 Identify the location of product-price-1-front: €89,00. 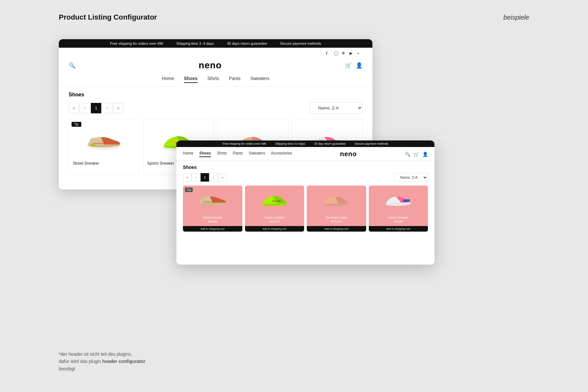
(213, 221).